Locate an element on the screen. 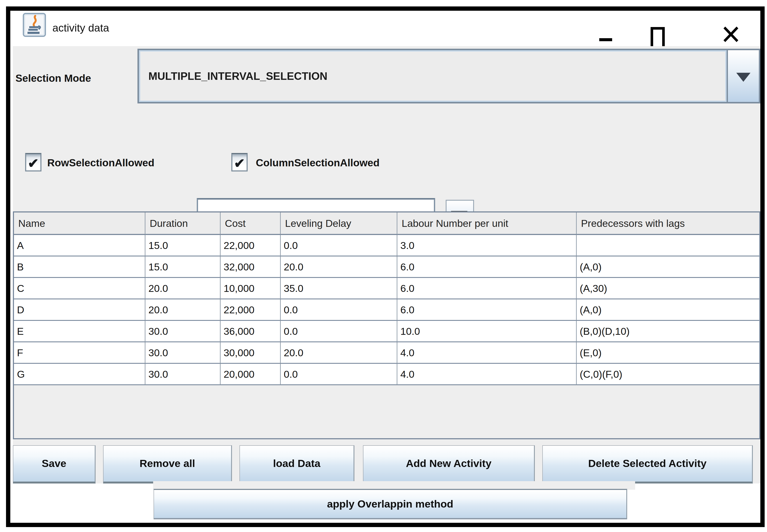 The width and height of the screenshot is (767, 532). checkbox-row: ✔ RowSelectionAllowed ✔ ColumnSelectionA… is located at coordinates (385, 163).